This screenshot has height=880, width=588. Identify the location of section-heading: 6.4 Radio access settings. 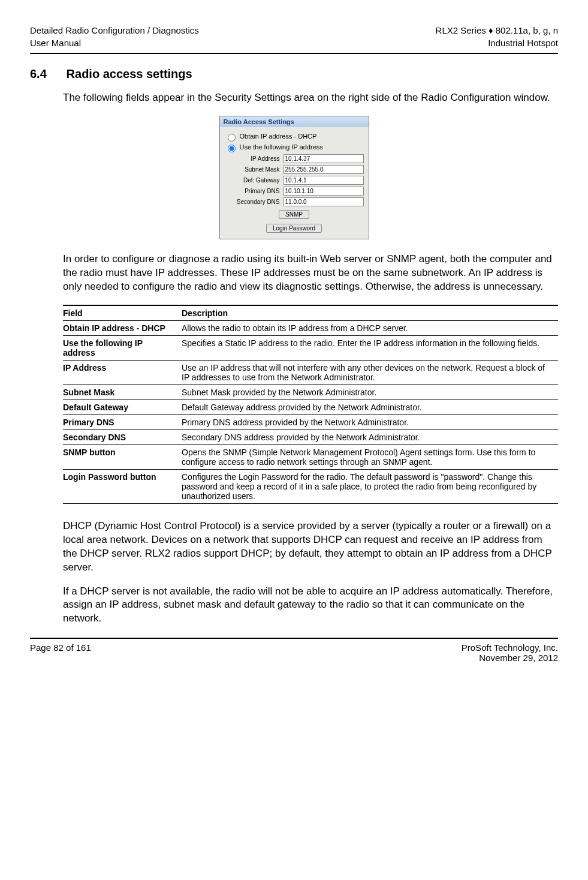
(294, 74).